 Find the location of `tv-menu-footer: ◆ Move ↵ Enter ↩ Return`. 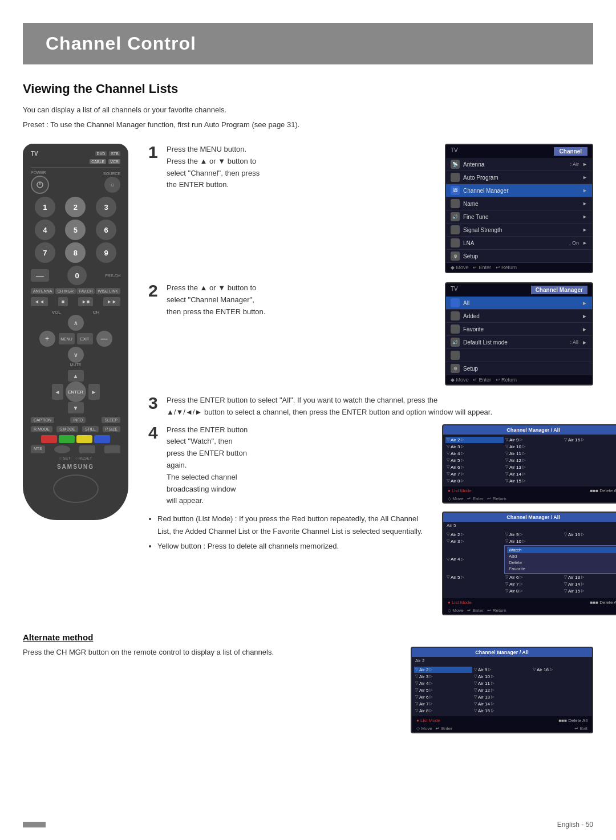

tv-menu-footer: ◆ Move ↵ Enter ↩ Return is located at coordinates (519, 267).